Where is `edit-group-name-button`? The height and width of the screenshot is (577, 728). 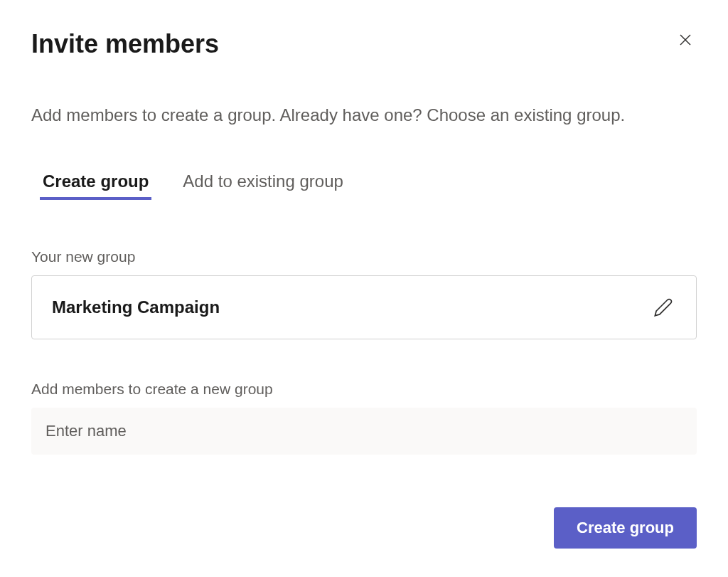 edit-group-name-button is located at coordinates (663, 307).